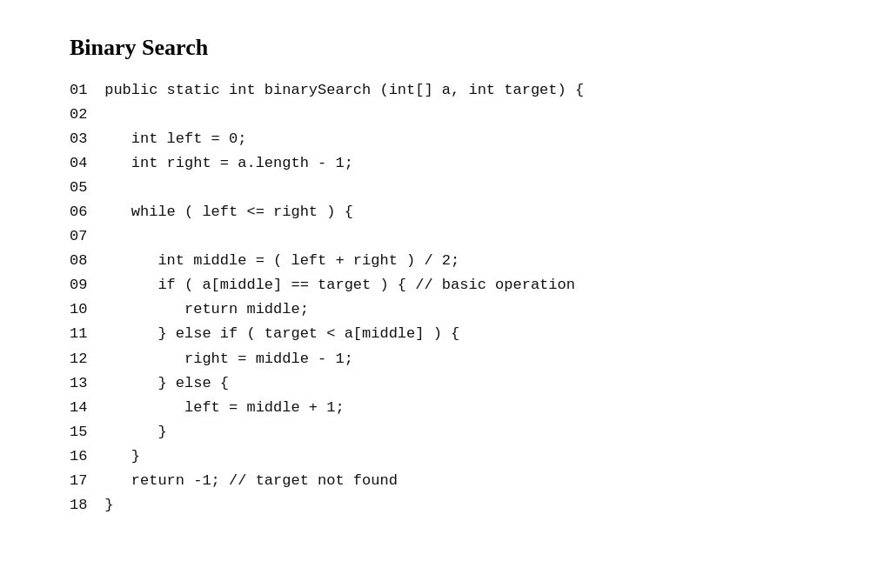 This screenshot has width=891, height=588. What do you see at coordinates (162, 384) in the screenshot?
I see `line-content: } else {` at bounding box center [162, 384].